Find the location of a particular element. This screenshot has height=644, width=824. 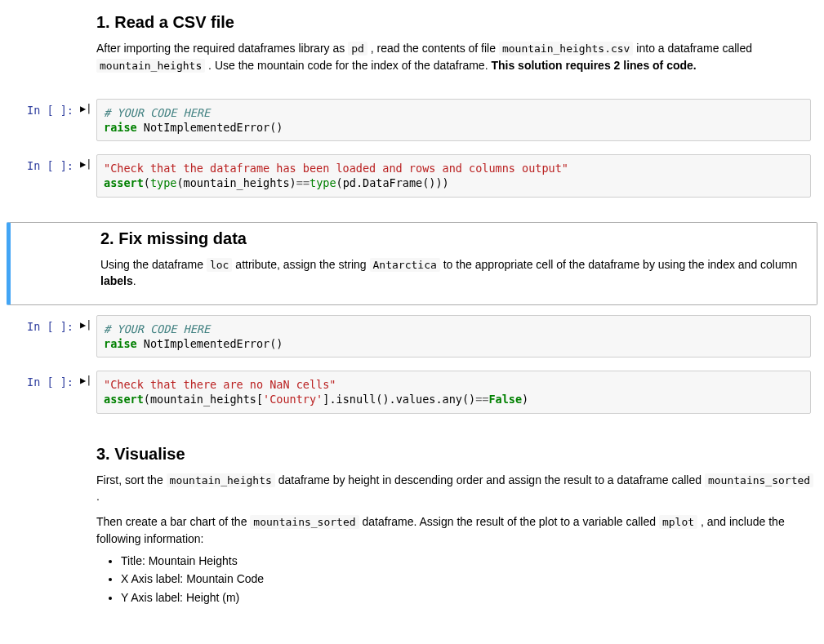

section2-paragraph: Using the dataframe loc attribute, assig… is located at coordinates (459, 273).